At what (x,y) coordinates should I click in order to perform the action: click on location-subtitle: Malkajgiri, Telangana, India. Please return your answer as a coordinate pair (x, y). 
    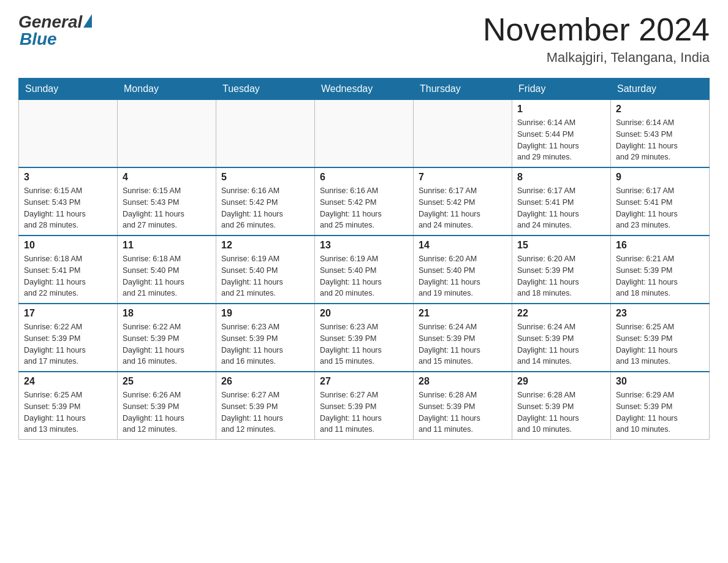
    Looking at the image, I should click on (596, 58).